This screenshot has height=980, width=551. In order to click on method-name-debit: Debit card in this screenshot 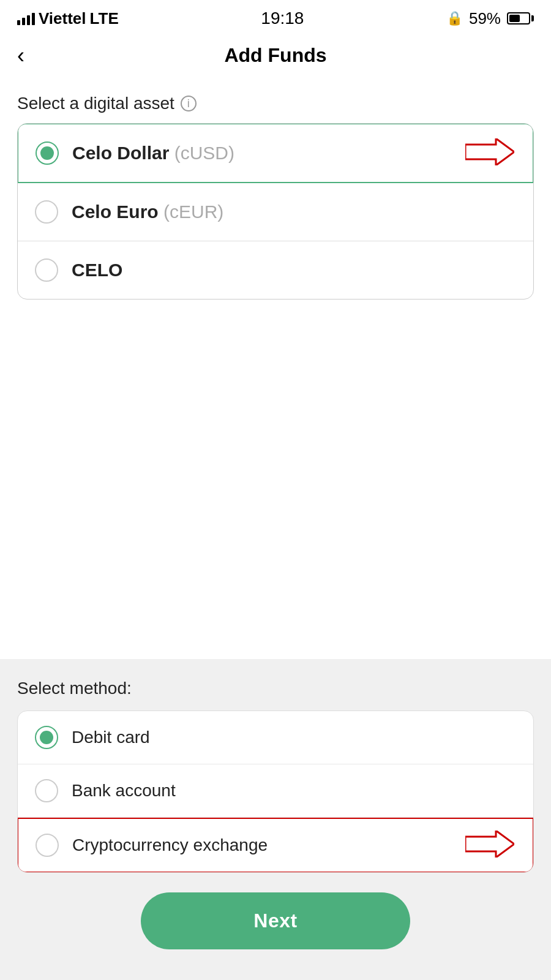, I will do `click(111, 737)`.